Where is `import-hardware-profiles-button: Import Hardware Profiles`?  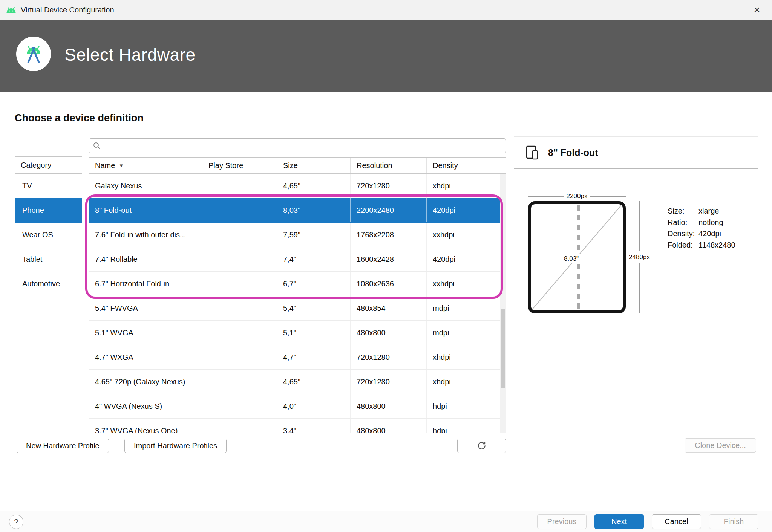 import-hardware-profiles-button: Import Hardware Profiles is located at coordinates (176, 446).